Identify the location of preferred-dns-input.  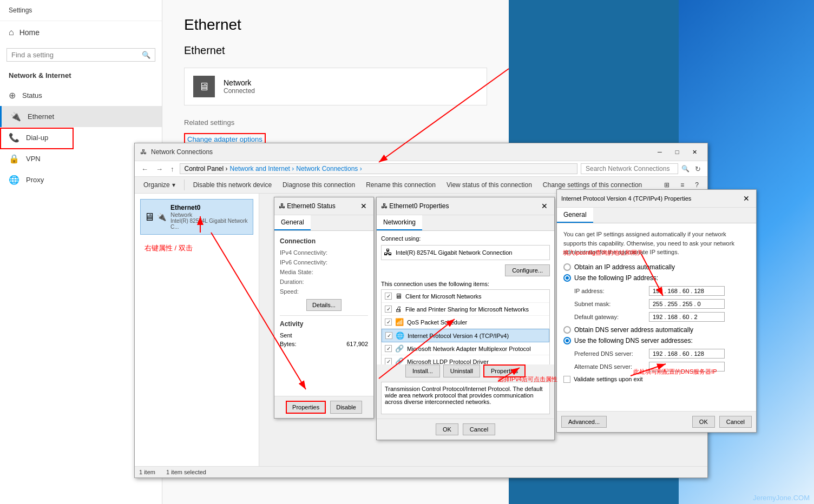
(687, 354).